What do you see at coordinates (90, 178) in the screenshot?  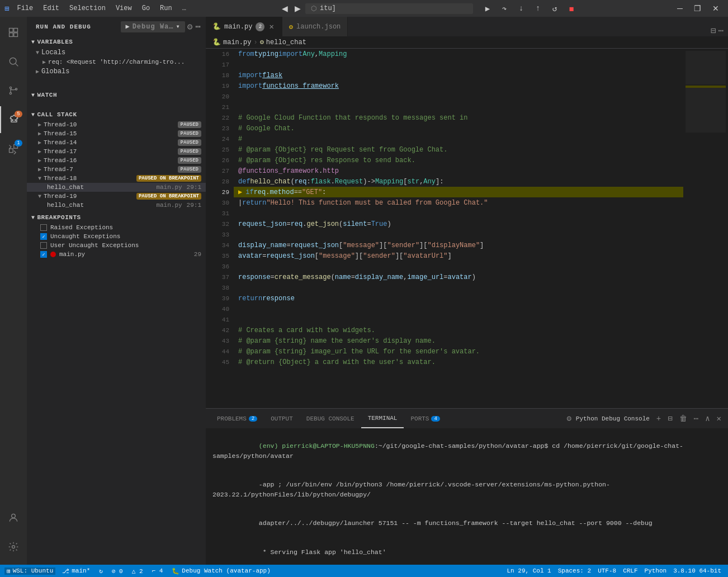 I see `thread-18-name: Thread-18` at bounding box center [90, 178].